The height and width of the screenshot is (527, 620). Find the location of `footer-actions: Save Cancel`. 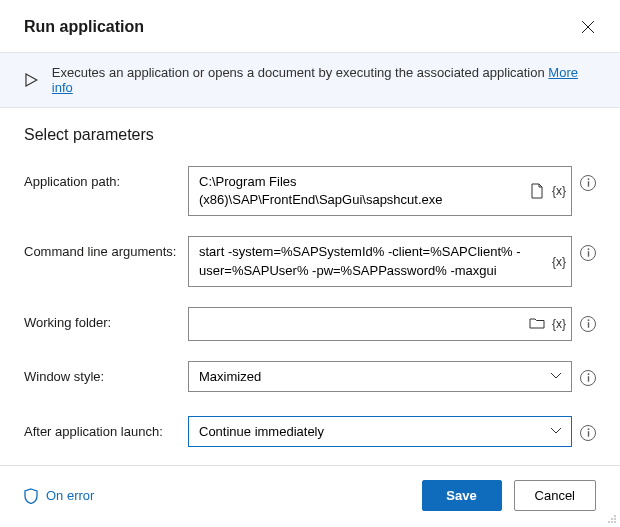

footer-actions: Save Cancel is located at coordinates (509, 496).